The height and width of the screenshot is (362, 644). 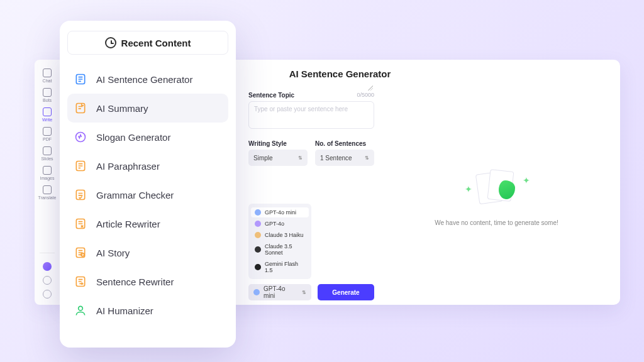 I want to click on tool-label: AI Paraphraser, so click(x=128, y=166).